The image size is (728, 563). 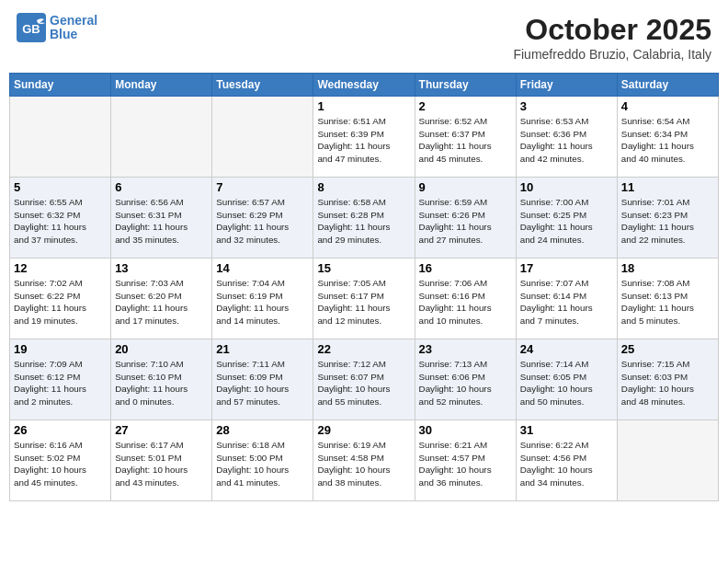 What do you see at coordinates (566, 464) in the screenshot?
I see `day-info: Sunrise: 6:22 AM Sunset: 4:56 PM Dayligh…` at bounding box center [566, 464].